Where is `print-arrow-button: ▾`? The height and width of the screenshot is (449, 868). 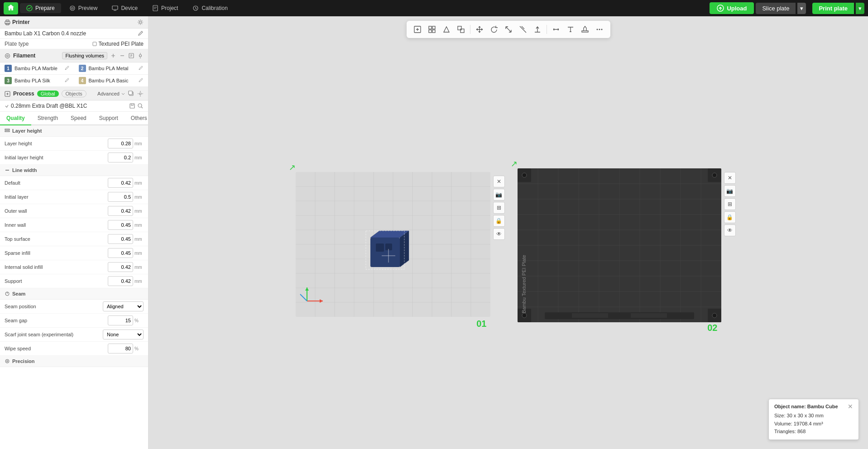
print-arrow-button: ▾ is located at coordinates (860, 8).